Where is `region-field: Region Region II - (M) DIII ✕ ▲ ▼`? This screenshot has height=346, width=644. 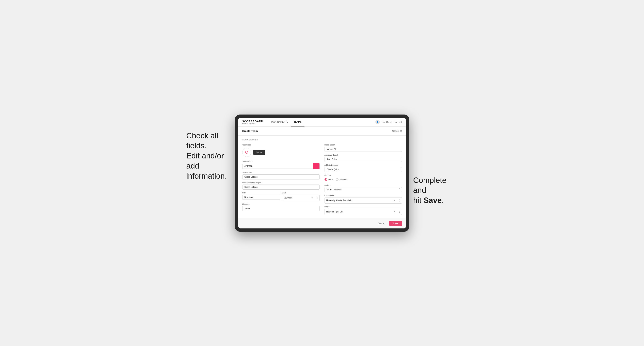 region-field: Region Region II - (M) DIII ✕ ▲ ▼ is located at coordinates (363, 210).